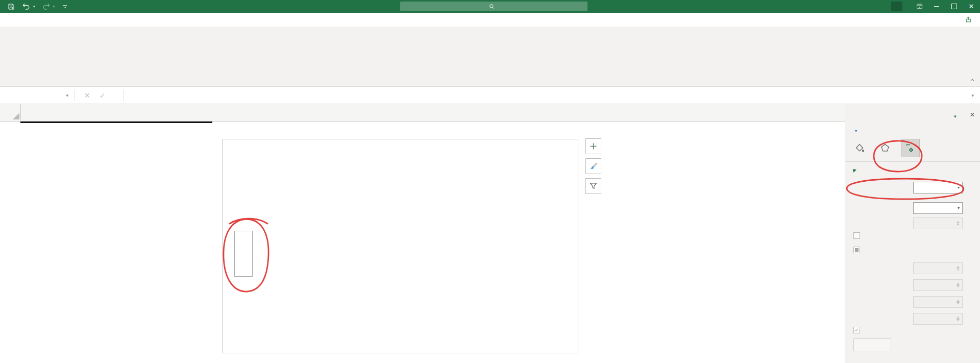 Image resolution: width=980 pixels, height=363 pixels. What do you see at coordinates (872, 345) in the screenshot?
I see `columns-button` at bounding box center [872, 345].